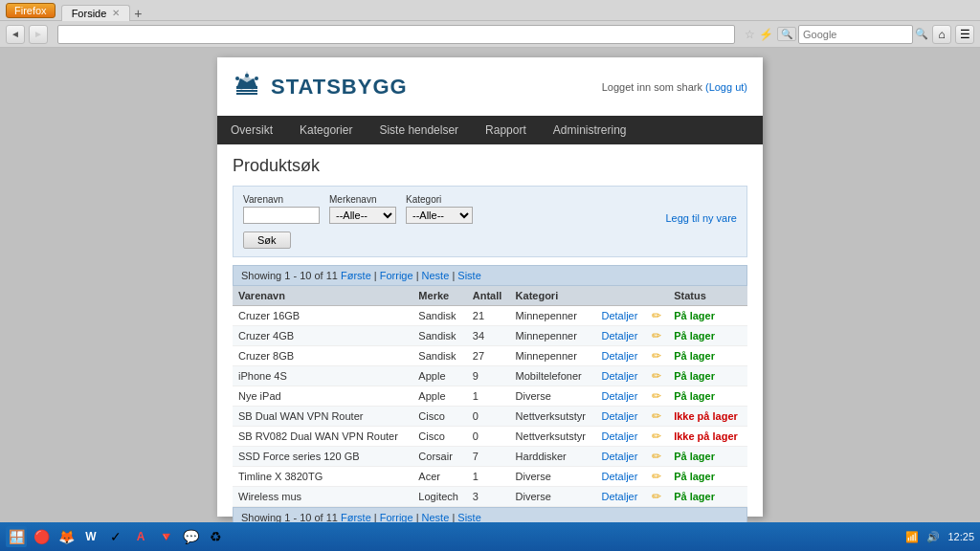 The height and width of the screenshot is (551, 980). I want to click on taskbar-icon-check: ✓, so click(116, 537).